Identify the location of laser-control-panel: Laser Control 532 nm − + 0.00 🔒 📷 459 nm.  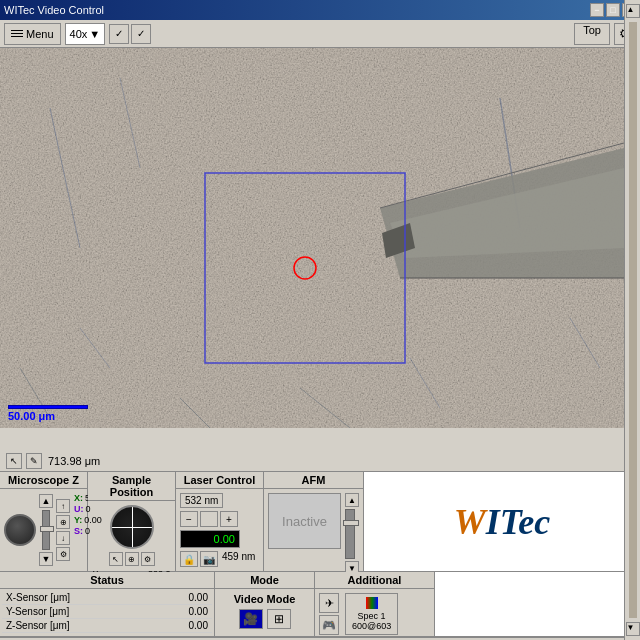
(220, 522).